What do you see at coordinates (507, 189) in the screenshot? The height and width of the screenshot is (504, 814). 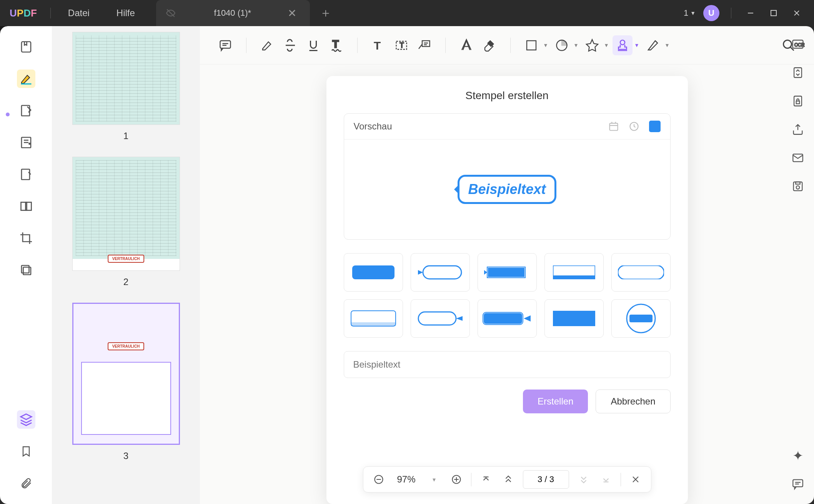 I see `stamp-preview: Beispieltext` at bounding box center [507, 189].